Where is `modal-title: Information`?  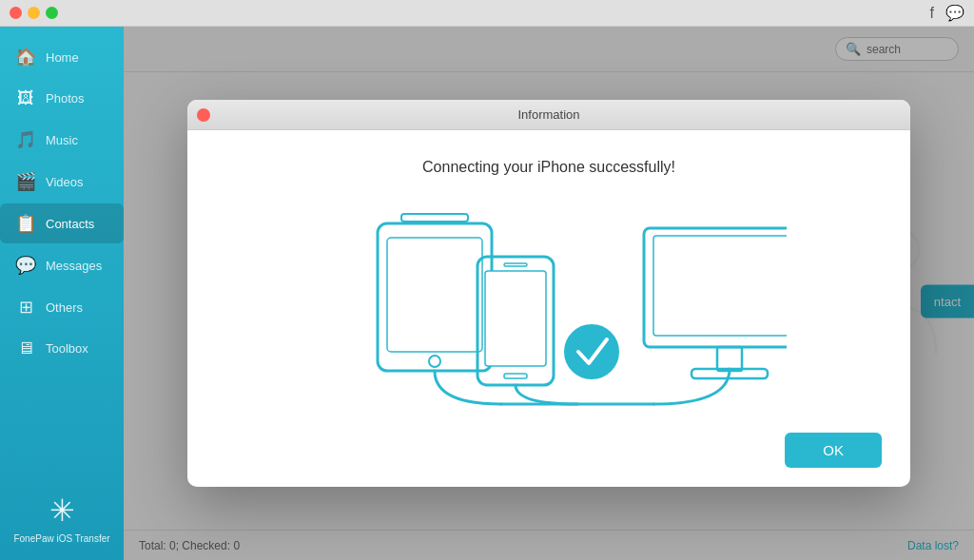 modal-title: Information is located at coordinates (548, 114).